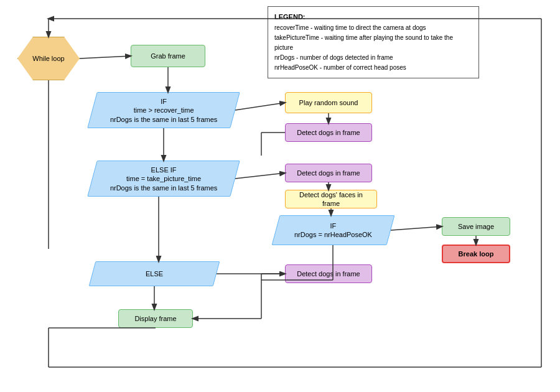 This screenshot has height=392, width=560. What do you see at coordinates (477, 254) in the screenshot?
I see `break-loop-label: Break loop` at bounding box center [477, 254].